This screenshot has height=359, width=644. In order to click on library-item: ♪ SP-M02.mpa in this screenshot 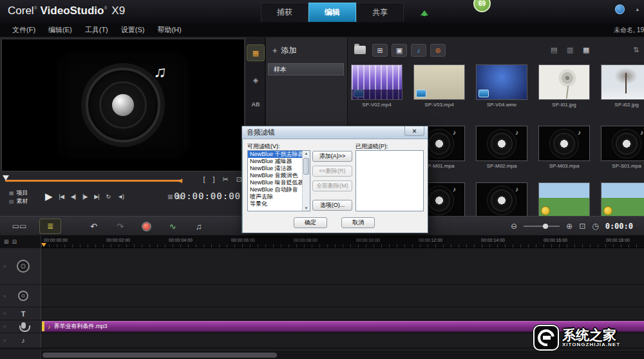, I will do `click(502, 148)`.